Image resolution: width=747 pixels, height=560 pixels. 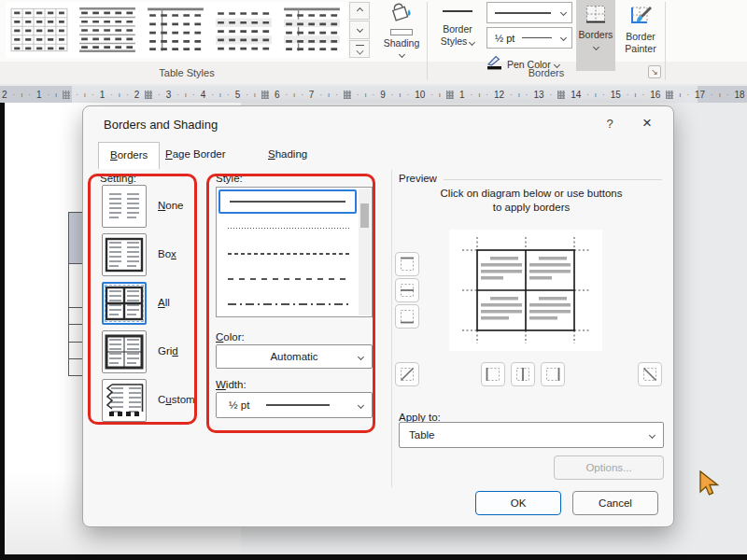 I want to click on border-painter-button: Border Painter, so click(x=641, y=37).